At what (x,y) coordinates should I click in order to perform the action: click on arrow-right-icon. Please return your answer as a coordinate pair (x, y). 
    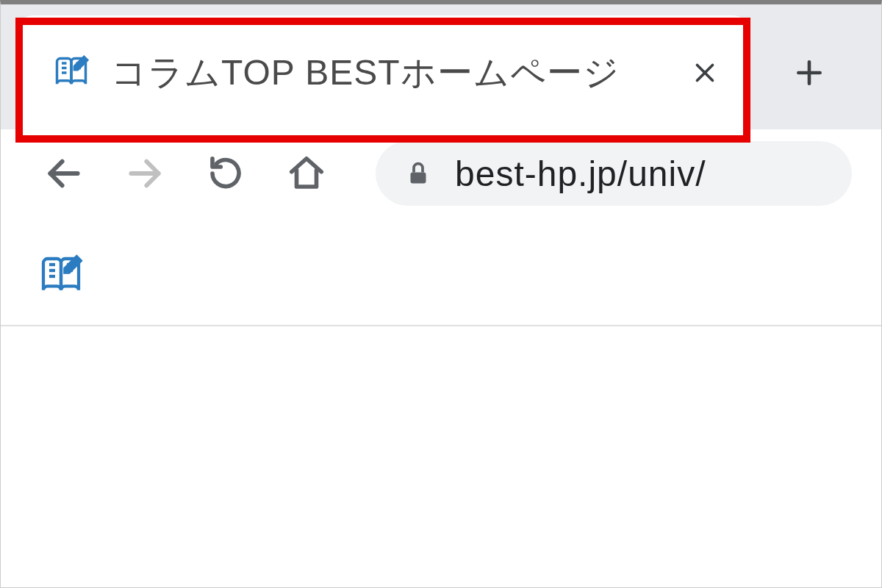
    Looking at the image, I should click on (145, 173).